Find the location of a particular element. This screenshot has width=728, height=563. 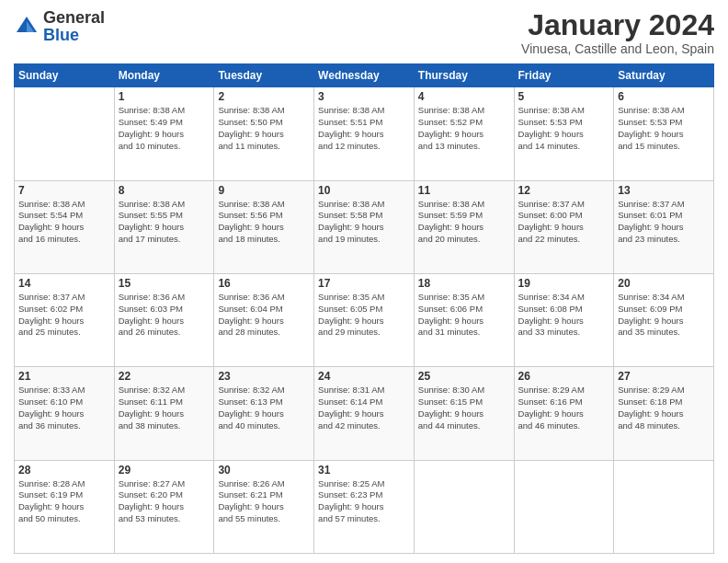

day-info: Sunrise: 8:35 AMSunset: 6:06 PMDaylight:… is located at coordinates (464, 315).